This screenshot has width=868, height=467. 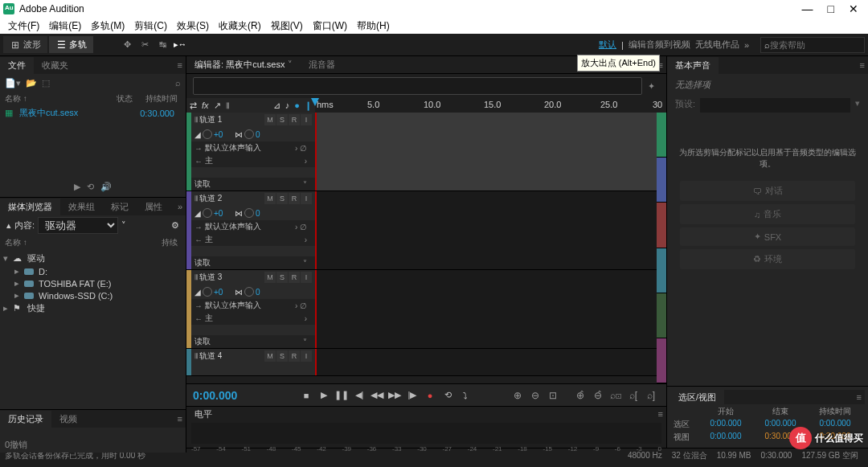 What do you see at coordinates (306, 395) in the screenshot?
I see `stop-button: ■` at bounding box center [306, 395].